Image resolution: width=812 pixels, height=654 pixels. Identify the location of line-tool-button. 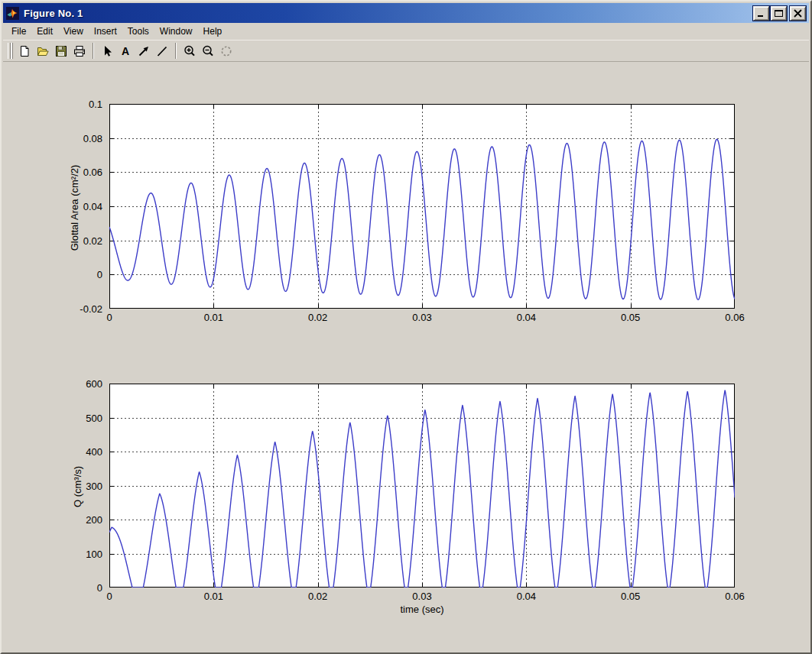
(162, 51).